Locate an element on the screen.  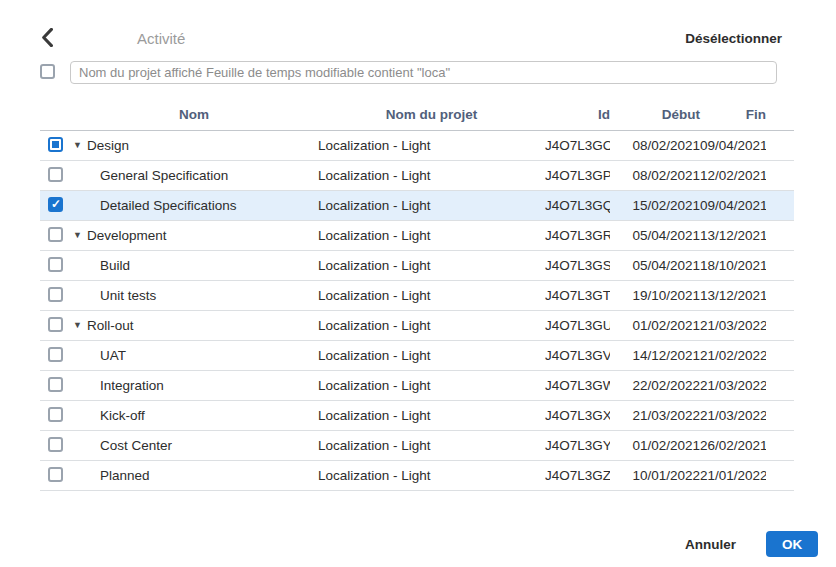
column-header-nom: Nom is located at coordinates (194, 114).